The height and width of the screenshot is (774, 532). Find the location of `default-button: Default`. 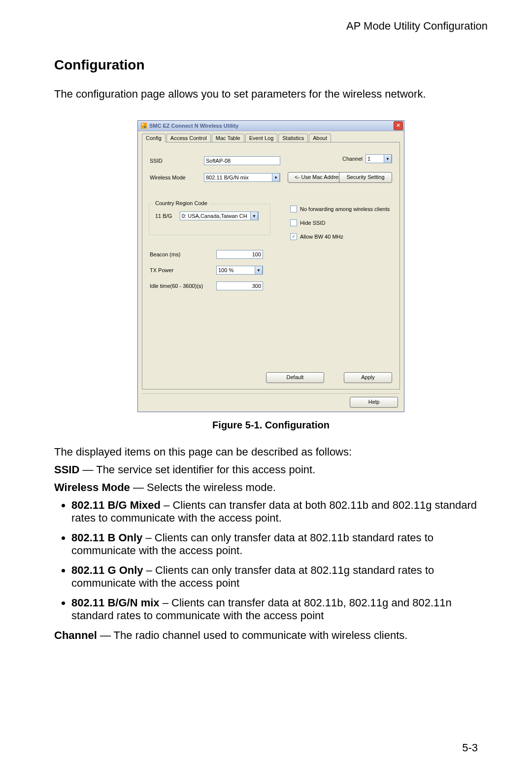

default-button: Default is located at coordinates (295, 378).